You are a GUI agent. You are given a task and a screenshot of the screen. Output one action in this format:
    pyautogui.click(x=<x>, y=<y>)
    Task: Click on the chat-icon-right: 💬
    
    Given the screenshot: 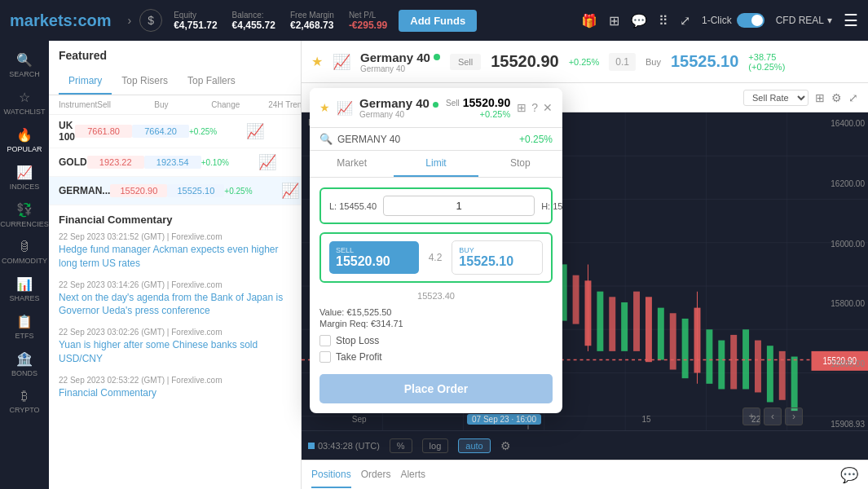 What is the action you would take?
    pyautogui.click(x=849, y=475)
    